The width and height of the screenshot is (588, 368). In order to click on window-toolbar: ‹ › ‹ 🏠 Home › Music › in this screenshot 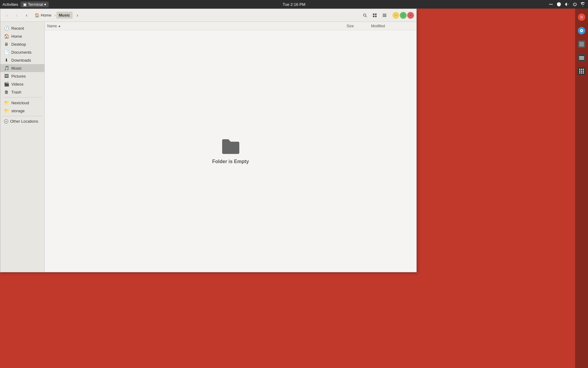, I will do `click(208, 15)`.